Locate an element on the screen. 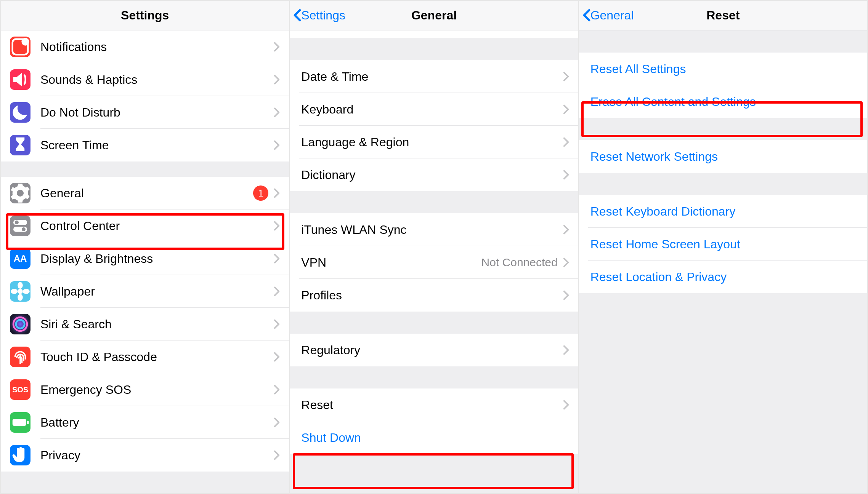 The width and height of the screenshot is (868, 494). row-reset-location-privacy: Reset Location & Privacy is located at coordinates (723, 277).